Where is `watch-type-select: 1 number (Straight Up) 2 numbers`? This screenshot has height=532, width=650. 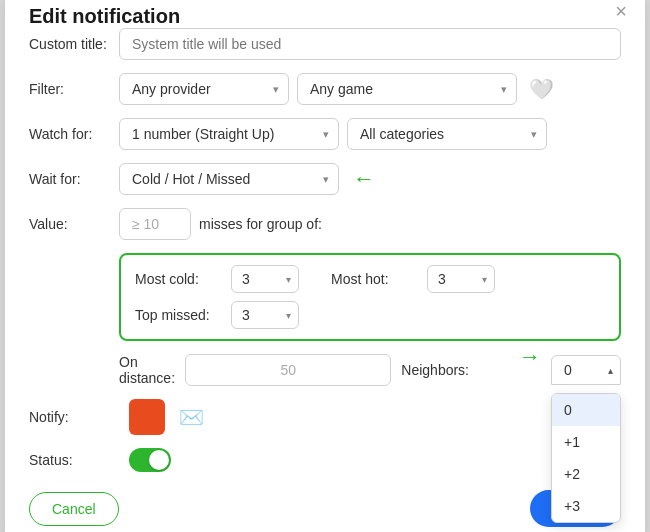
watch-type-select: 1 number (Straight Up) 2 numbers is located at coordinates (229, 134).